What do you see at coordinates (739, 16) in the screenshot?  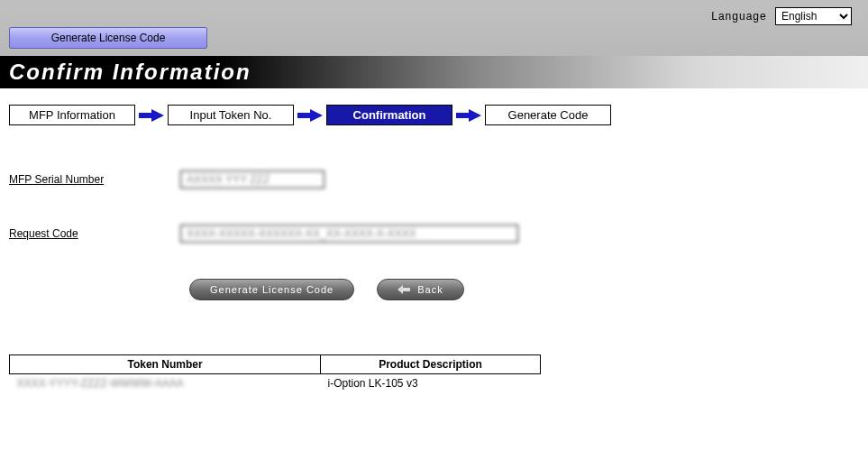 I see `language-label: Language` at bounding box center [739, 16].